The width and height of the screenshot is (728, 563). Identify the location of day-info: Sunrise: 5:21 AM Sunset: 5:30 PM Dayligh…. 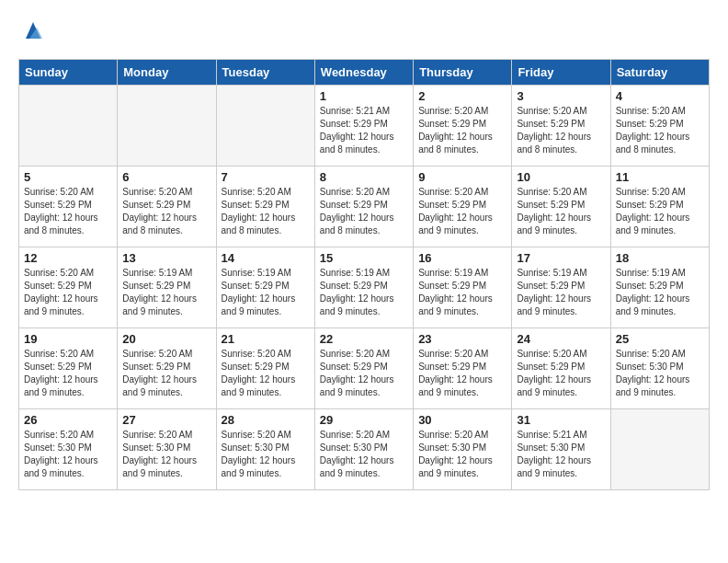
(561, 454).